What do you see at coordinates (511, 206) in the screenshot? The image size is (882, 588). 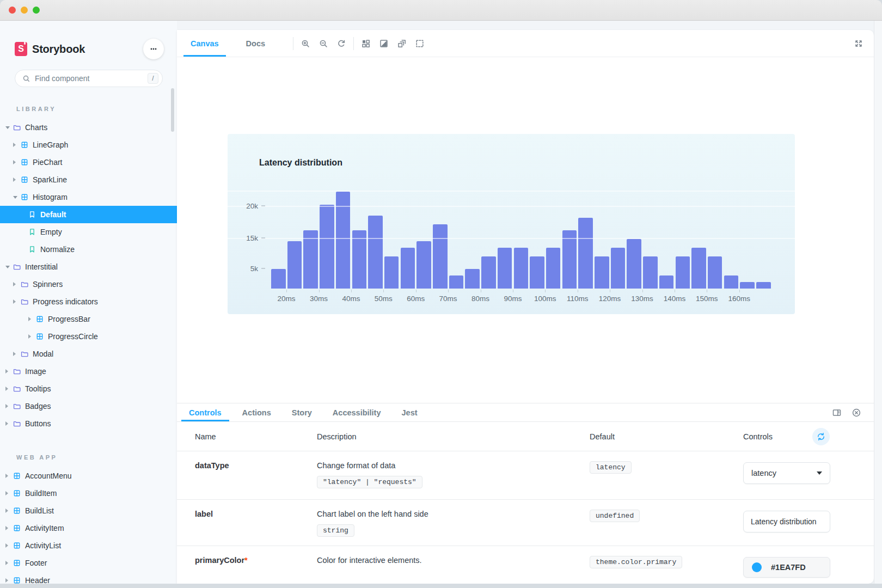 I see `gridline` at bounding box center [511, 206].